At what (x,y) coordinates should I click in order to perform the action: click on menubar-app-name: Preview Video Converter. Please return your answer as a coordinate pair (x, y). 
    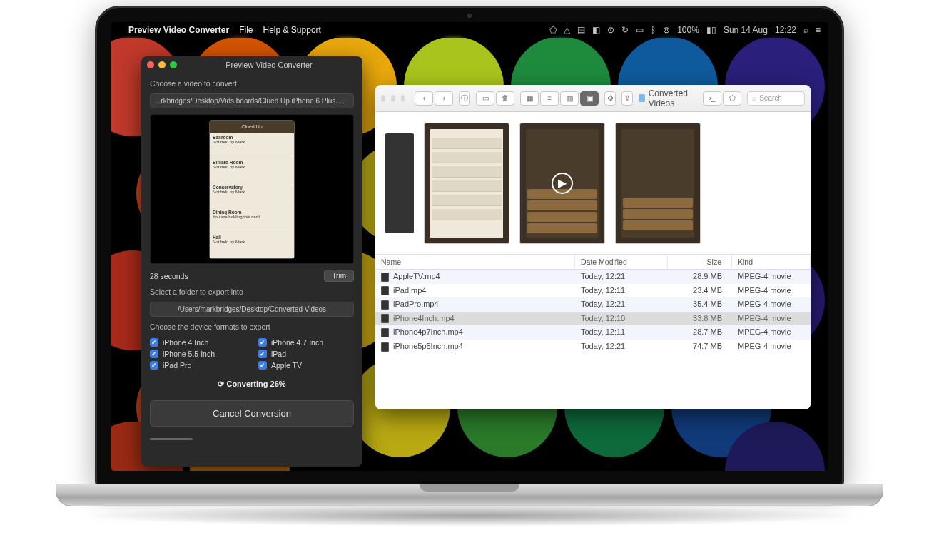
    Looking at the image, I should click on (178, 30).